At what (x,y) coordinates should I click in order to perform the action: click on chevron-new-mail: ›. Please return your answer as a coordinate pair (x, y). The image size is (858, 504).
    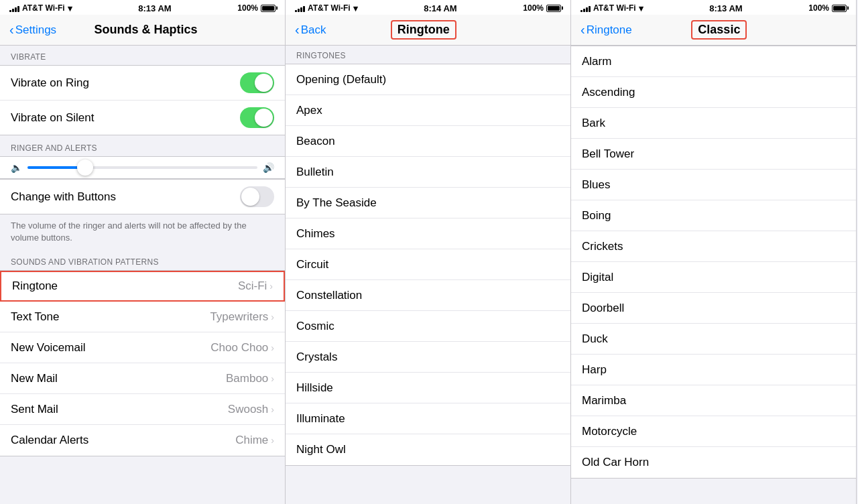
    Looking at the image, I should click on (272, 379).